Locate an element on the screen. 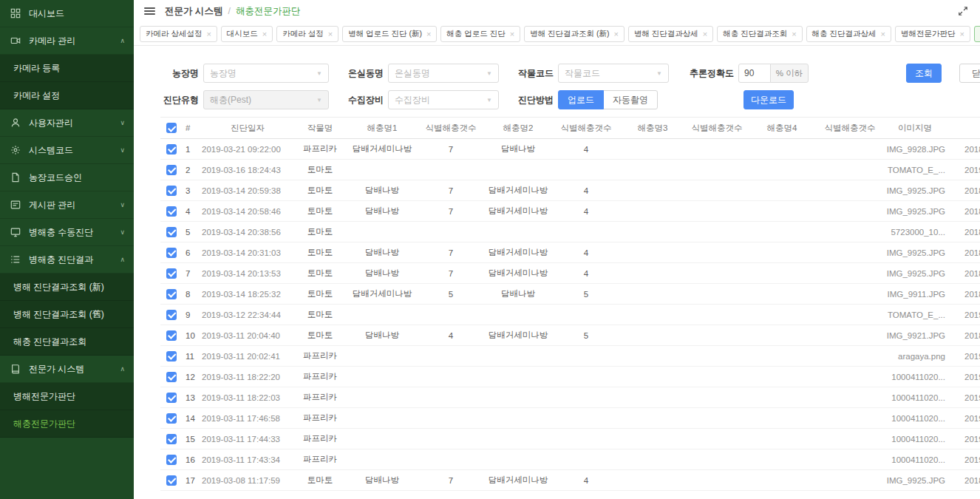 This screenshot has height=499, width=980. sidebar-subitem-label: 카메라 설정 is located at coordinates (37, 96).